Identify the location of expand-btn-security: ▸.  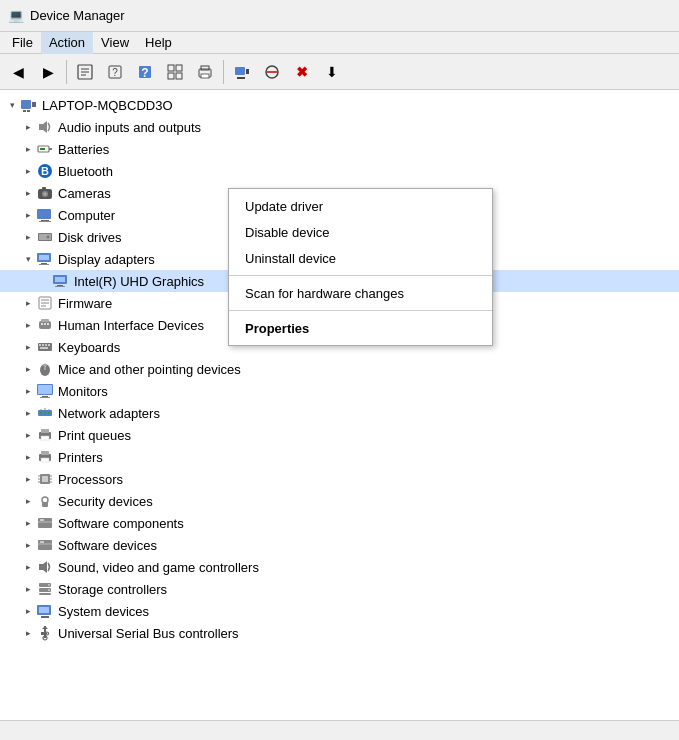
(28, 501).